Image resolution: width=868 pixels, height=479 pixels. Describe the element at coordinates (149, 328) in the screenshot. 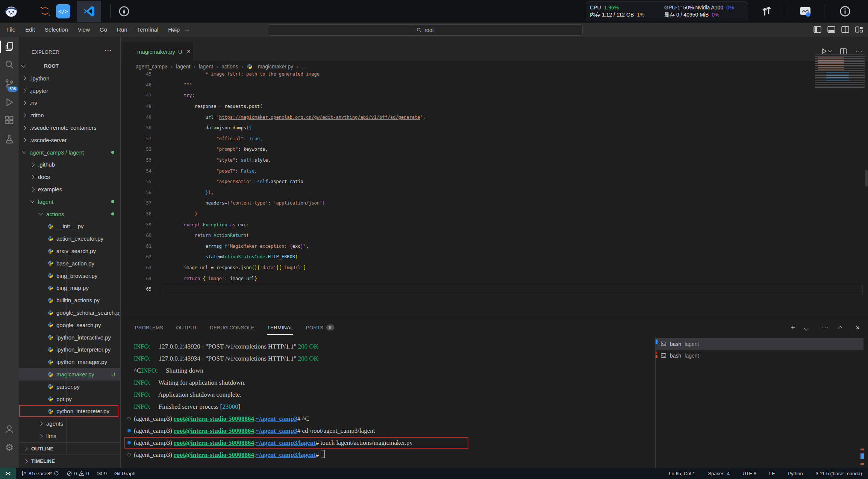

I see `panel-tab-problems: PROBLEMS` at that location.